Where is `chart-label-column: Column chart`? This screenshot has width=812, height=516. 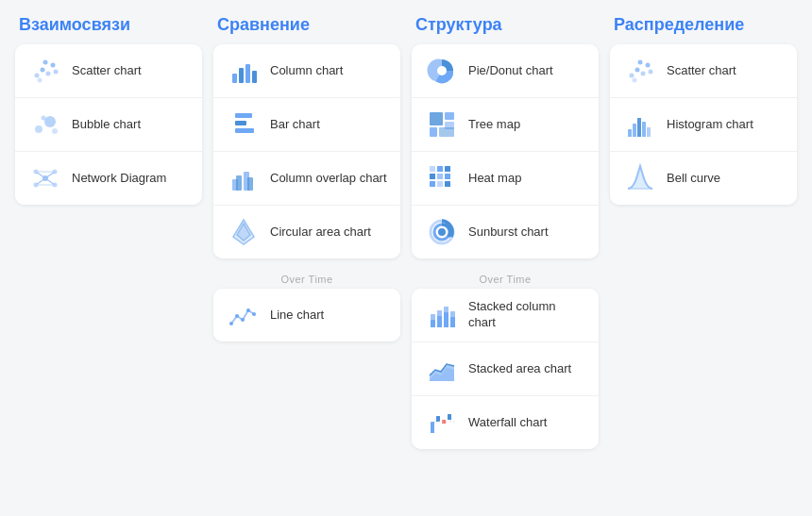 chart-label-column: Column chart is located at coordinates (306, 72).